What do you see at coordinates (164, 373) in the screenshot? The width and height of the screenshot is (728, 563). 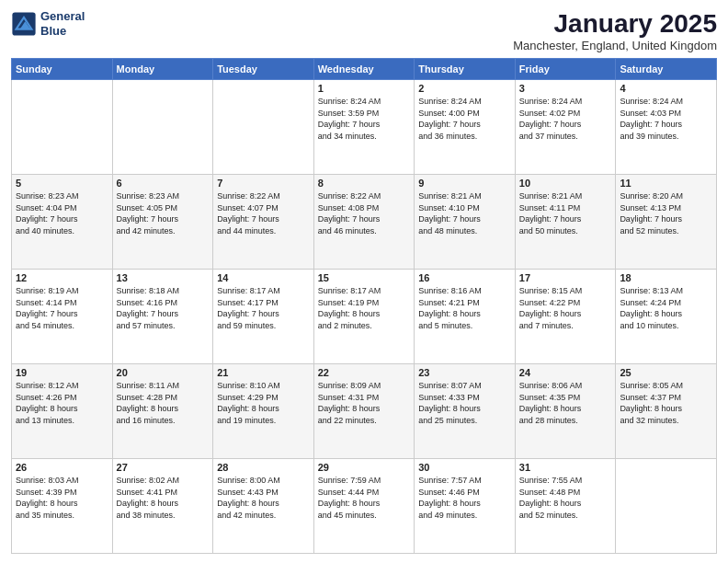 I see `day-number: 20` at bounding box center [164, 373].